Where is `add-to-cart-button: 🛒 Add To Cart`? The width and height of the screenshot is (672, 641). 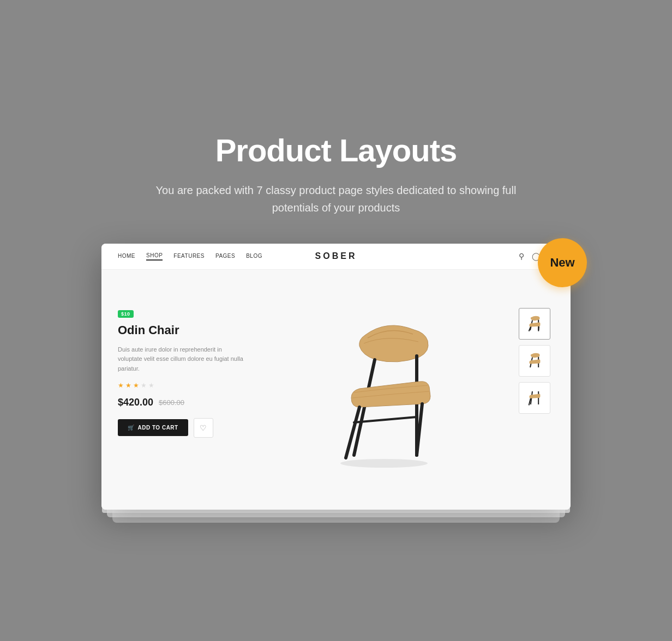
add-to-cart-button: 🛒 Add To Cart is located at coordinates (153, 427).